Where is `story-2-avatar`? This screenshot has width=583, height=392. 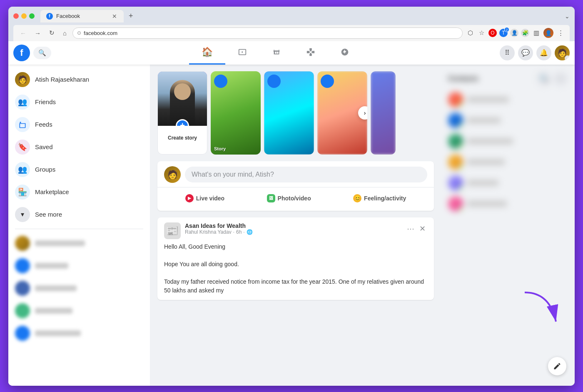
story-2-avatar is located at coordinates (274, 81).